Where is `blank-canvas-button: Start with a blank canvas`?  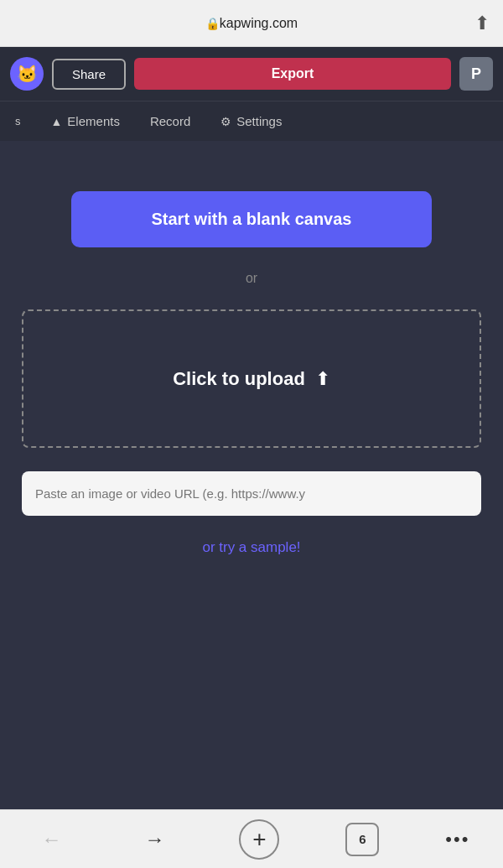
blank-canvas-button: Start with a blank canvas is located at coordinates (252, 220).